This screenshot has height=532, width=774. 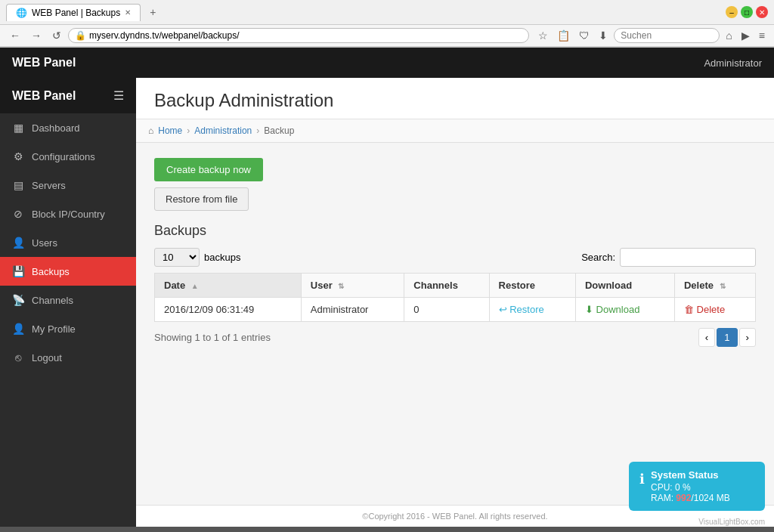 I want to click on backups-table: Date ▲ User ⇅ Channels Restore, so click(x=455, y=298).